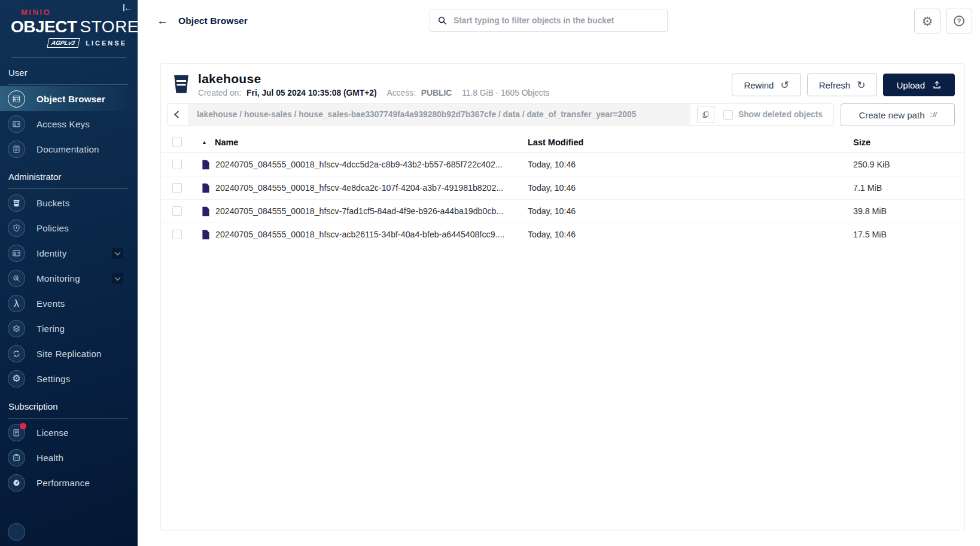  Describe the element at coordinates (117, 254) in the screenshot. I see `identity-expand-button` at that location.